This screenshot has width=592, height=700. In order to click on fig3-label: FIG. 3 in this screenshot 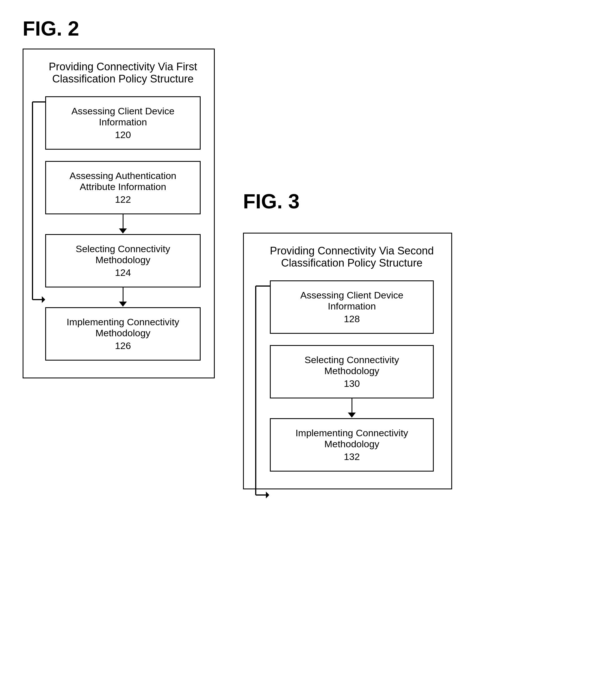, I will do `click(348, 201)`.